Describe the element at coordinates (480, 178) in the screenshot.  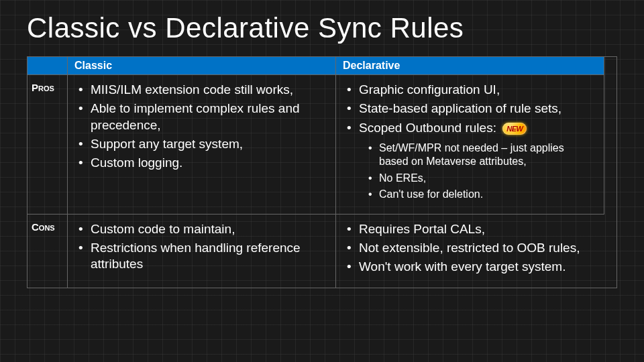
I see `list-item: No EREs,` at that location.